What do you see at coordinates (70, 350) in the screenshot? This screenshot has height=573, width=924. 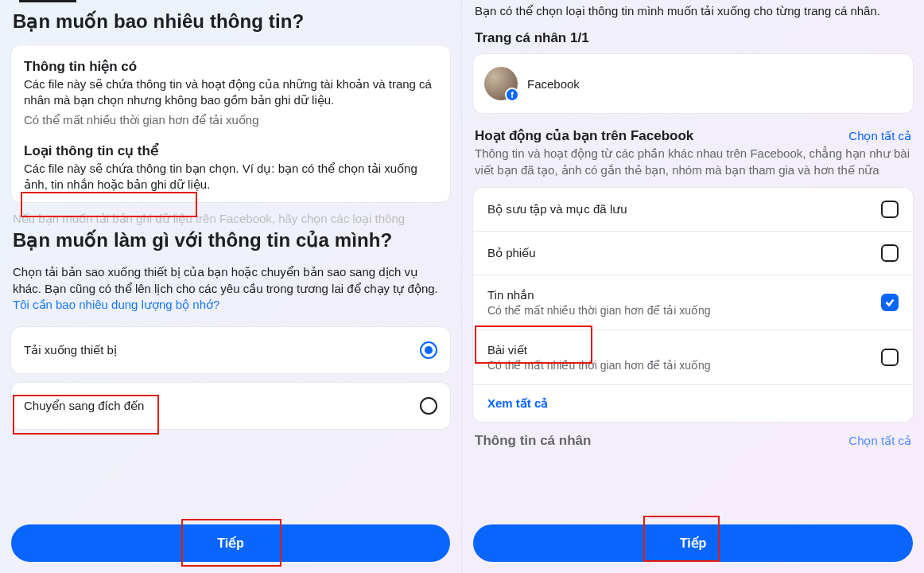 I see `radio1-label: Tải xuống thiết bị` at bounding box center [70, 350].